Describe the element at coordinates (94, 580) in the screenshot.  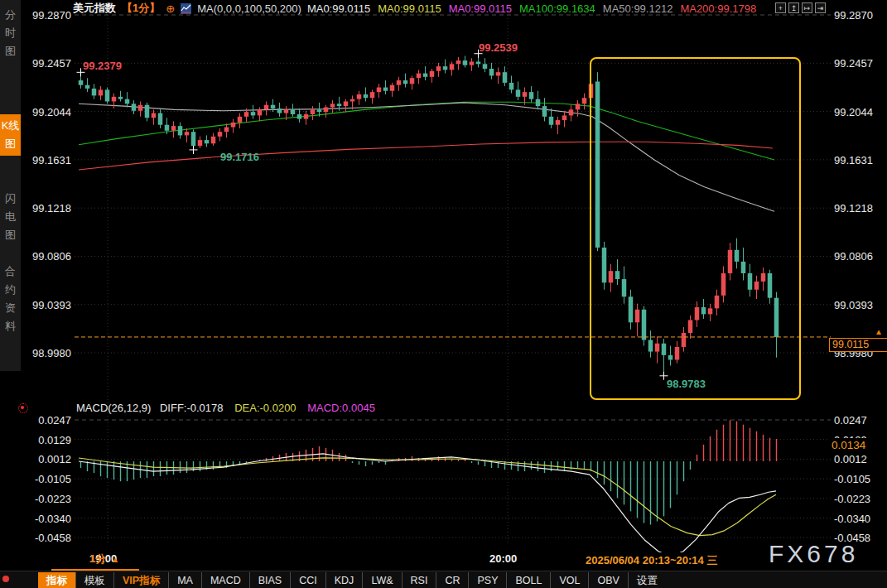
I see `toolbar-item-模板: 模板` at that location.